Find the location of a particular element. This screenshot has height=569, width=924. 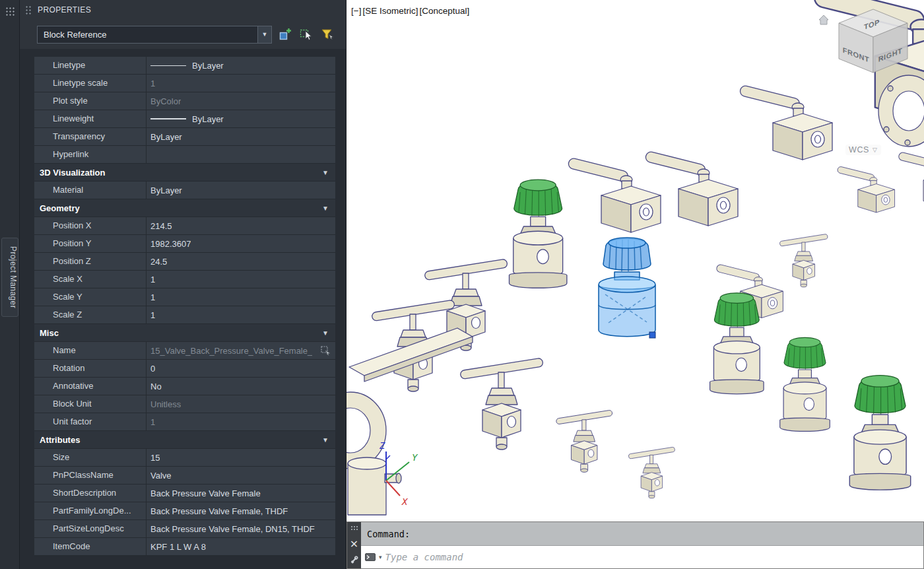

properties-palette-header: PROPERTIES is located at coordinates (183, 10).